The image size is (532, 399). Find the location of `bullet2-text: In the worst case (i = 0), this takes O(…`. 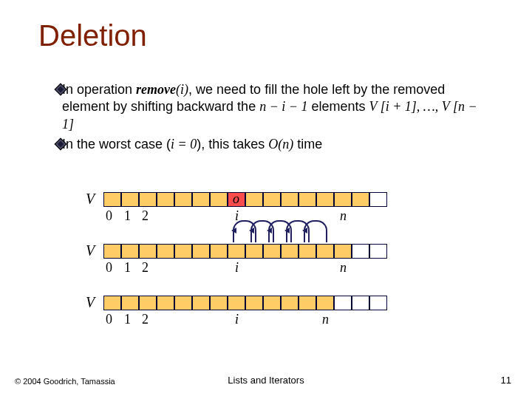

bullet2-text: In the worst case (i = 0), this takes O(… is located at coordinates (192, 144).